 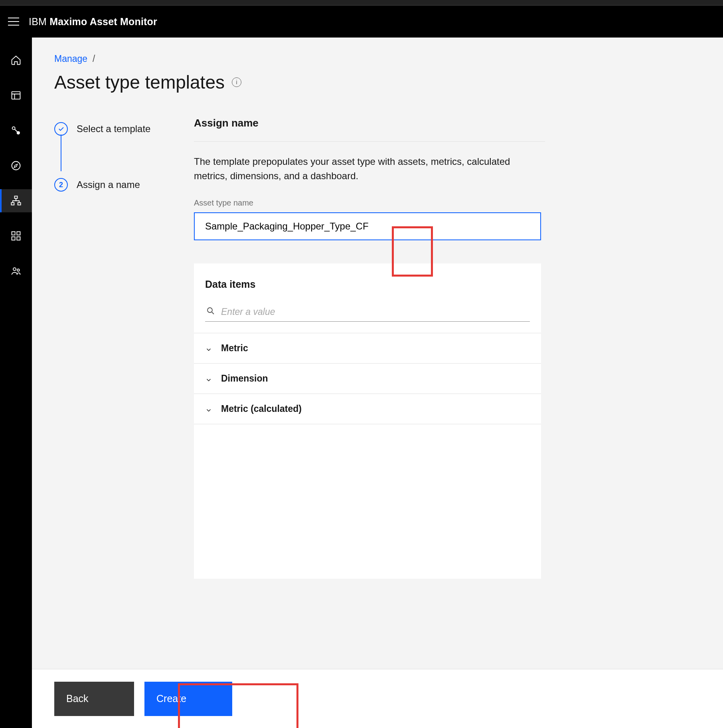 What do you see at coordinates (377, 698) in the screenshot?
I see `wizard-footer: Back Create` at bounding box center [377, 698].